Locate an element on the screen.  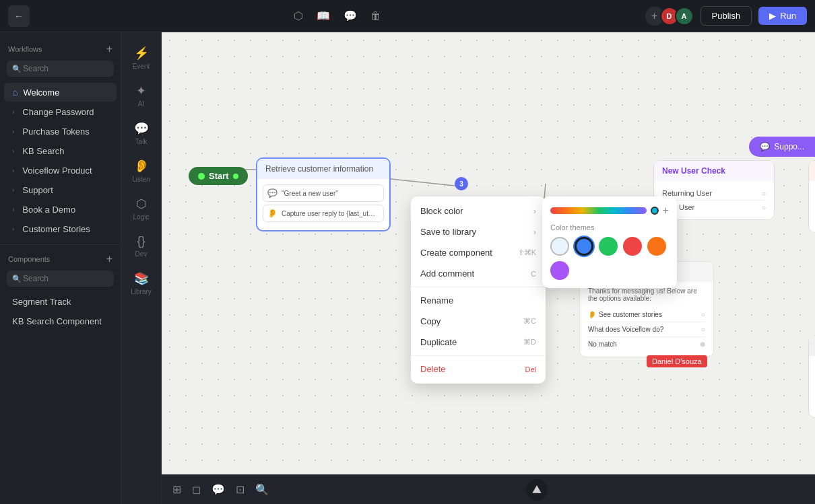
color-swatch-purple is located at coordinates (560, 271).